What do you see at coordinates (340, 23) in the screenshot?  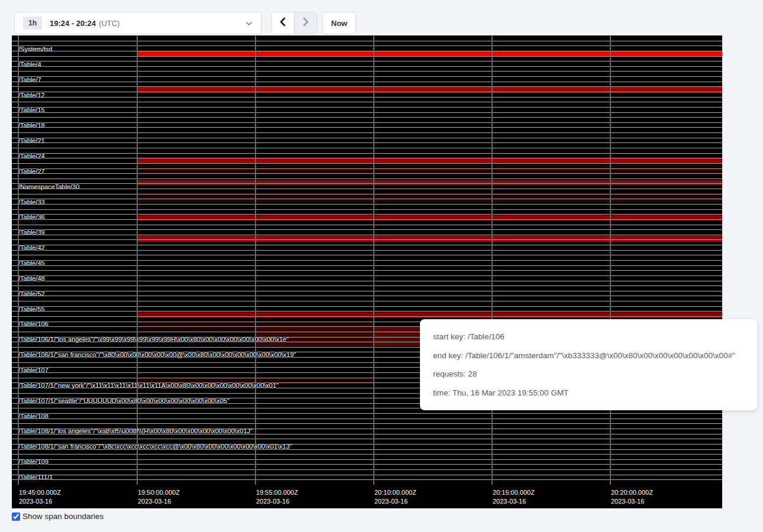 I see `now-button: Now` at bounding box center [340, 23].